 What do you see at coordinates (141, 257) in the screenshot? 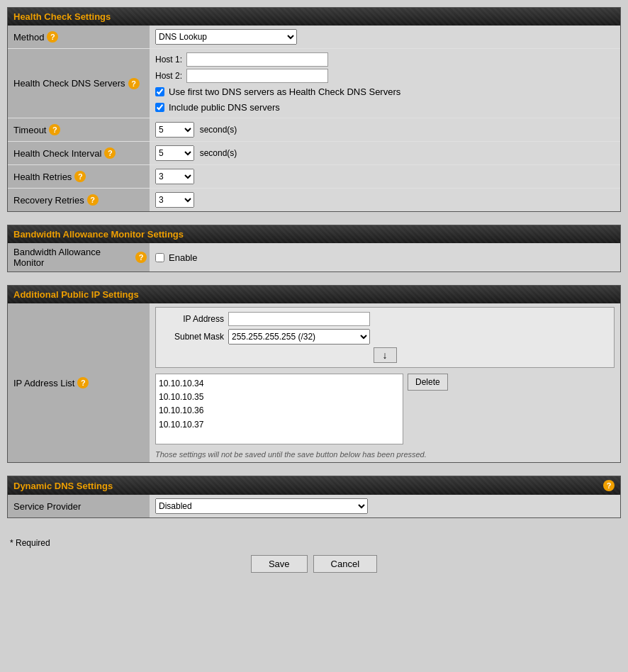
I see `bandwidth-monitor-help-icon: ?` at bounding box center [141, 257].